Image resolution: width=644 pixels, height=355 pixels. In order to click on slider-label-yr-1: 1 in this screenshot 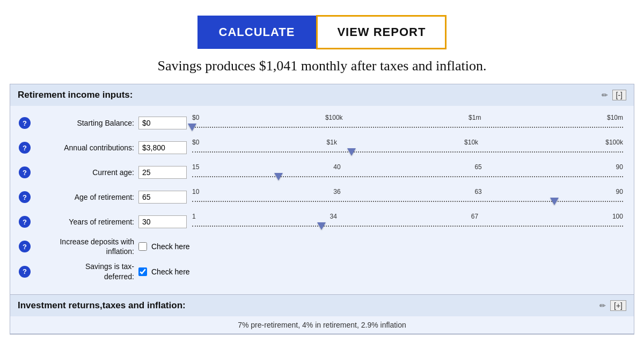, I will do `click(194, 216)`.